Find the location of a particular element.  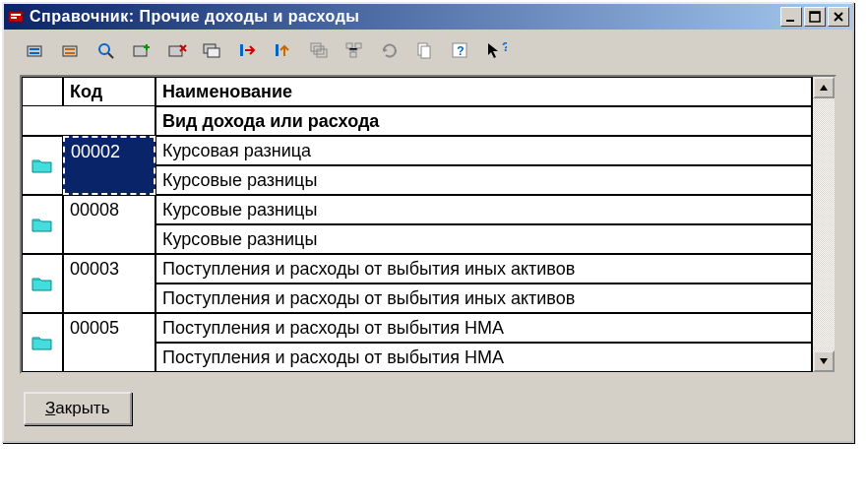

table-row: 00005 Поступления и расходы от выбытия Н… is located at coordinates (417, 343).